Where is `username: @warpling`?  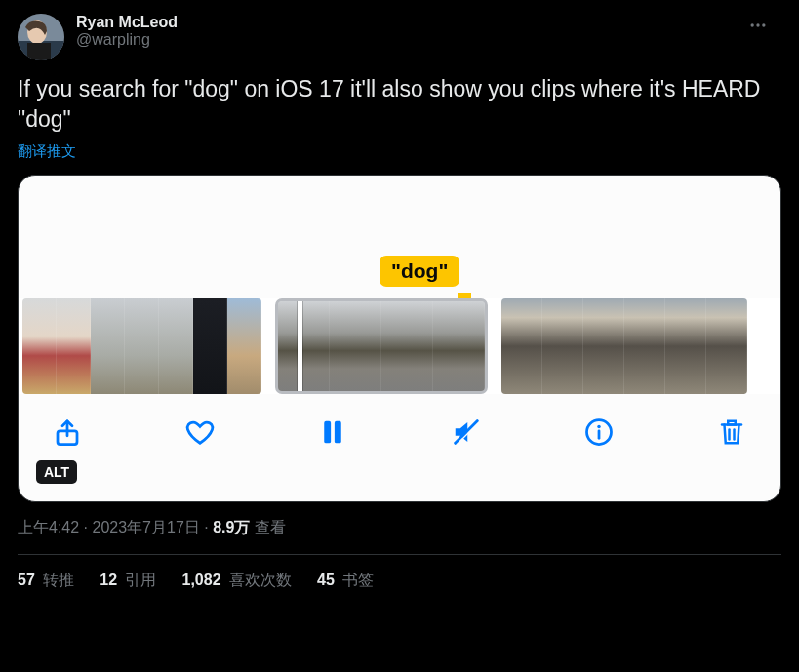
username: @warpling is located at coordinates (429, 40).